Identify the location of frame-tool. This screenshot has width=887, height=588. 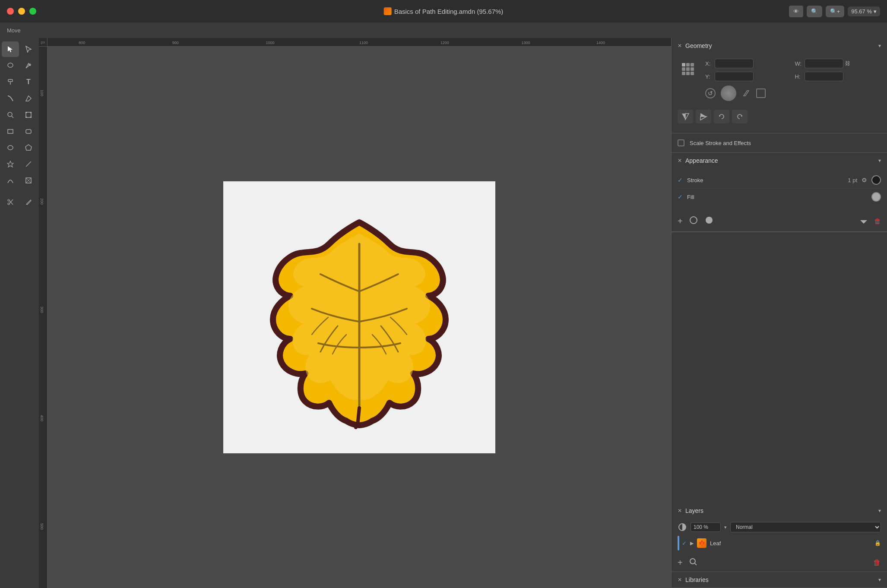
(29, 180).